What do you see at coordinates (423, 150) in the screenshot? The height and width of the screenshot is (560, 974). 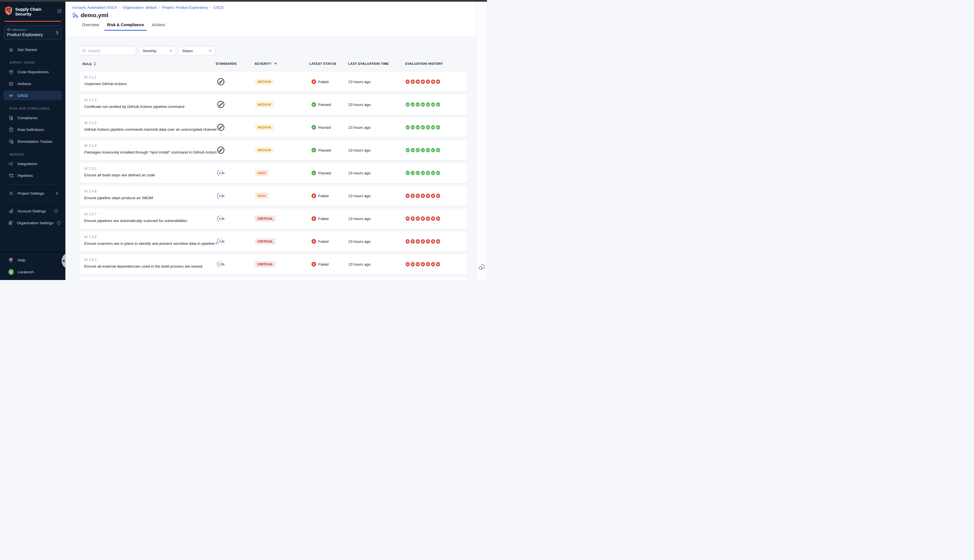 I see `evaluation-history` at bounding box center [423, 150].